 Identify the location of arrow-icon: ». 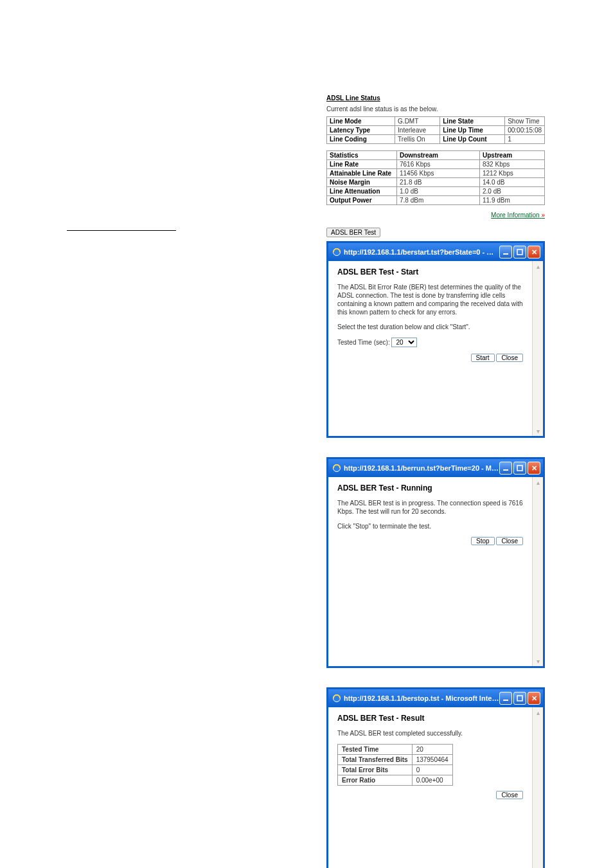
(543, 215).